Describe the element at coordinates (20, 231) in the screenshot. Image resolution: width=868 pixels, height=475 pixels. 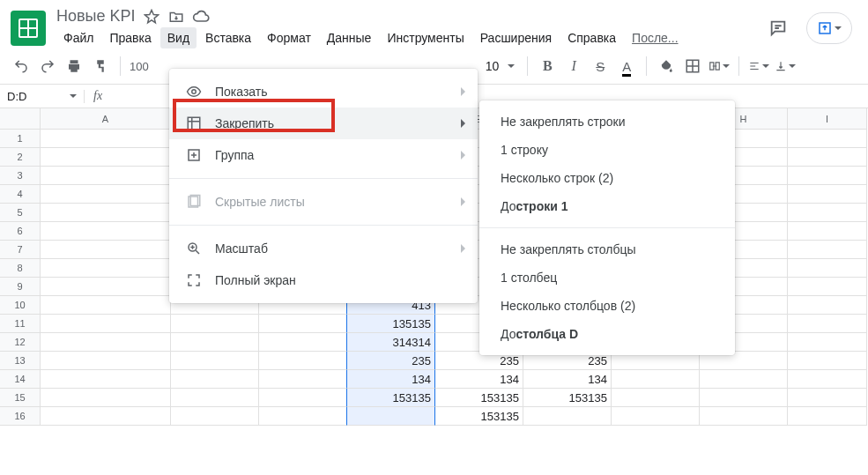
I see `row-header: 6` at that location.